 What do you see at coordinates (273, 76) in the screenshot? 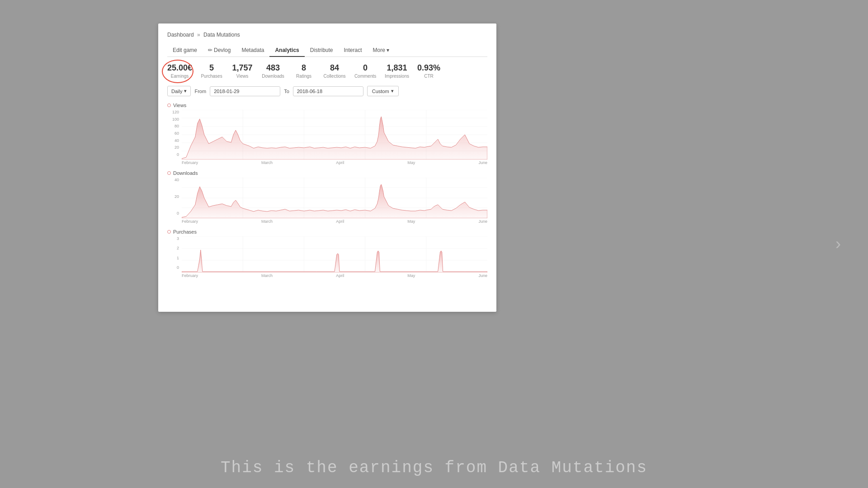
I see `downloads-label: Downloads` at bounding box center [273, 76].